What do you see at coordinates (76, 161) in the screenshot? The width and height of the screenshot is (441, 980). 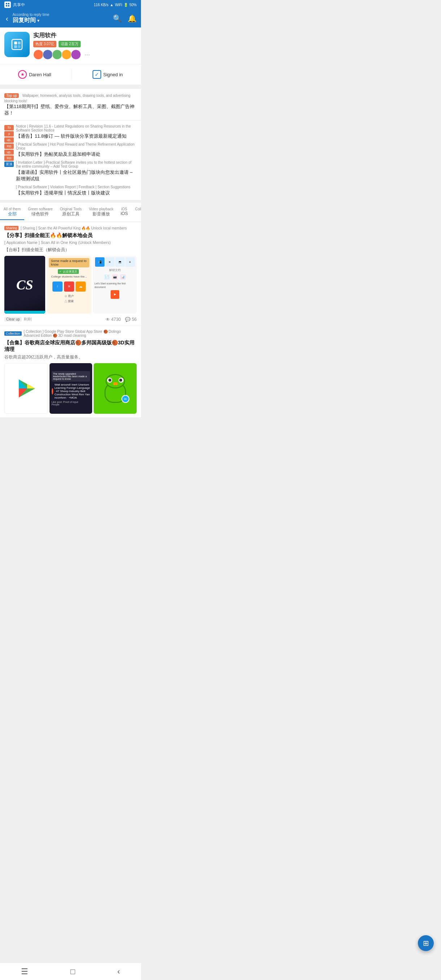 I see `post-content-2: Notice | Revision 11.6 - Latest Regulati…` at bounding box center [76, 161].